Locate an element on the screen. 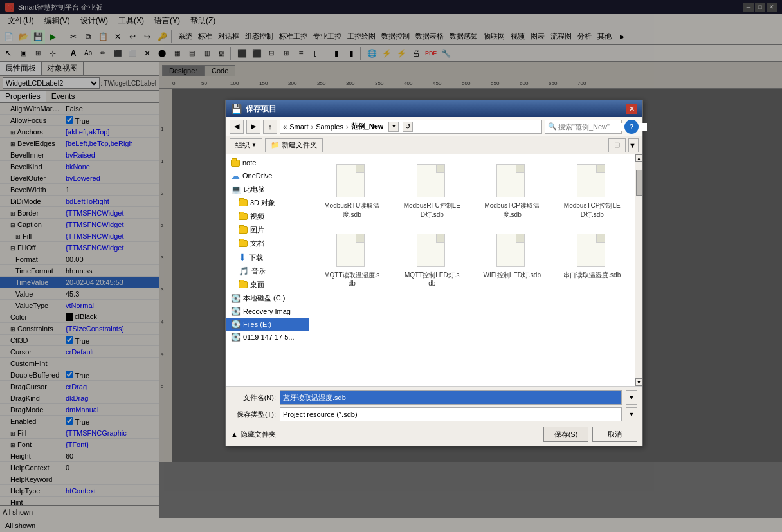  file-item-1: ModbusRTU控制LED灯.sdb is located at coordinates (432, 192).